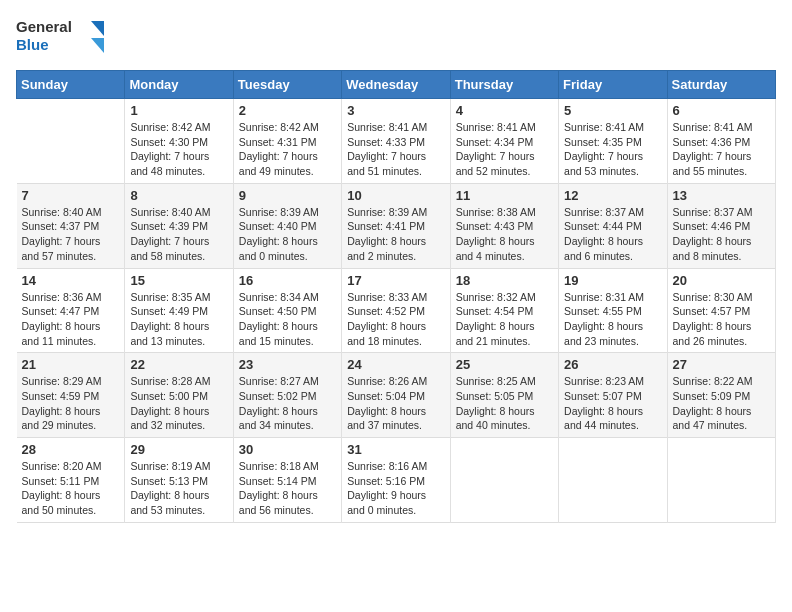 This screenshot has height=612, width=792. Describe the element at coordinates (61, 37) in the screenshot. I see `logo-svg: General Blue` at that location.